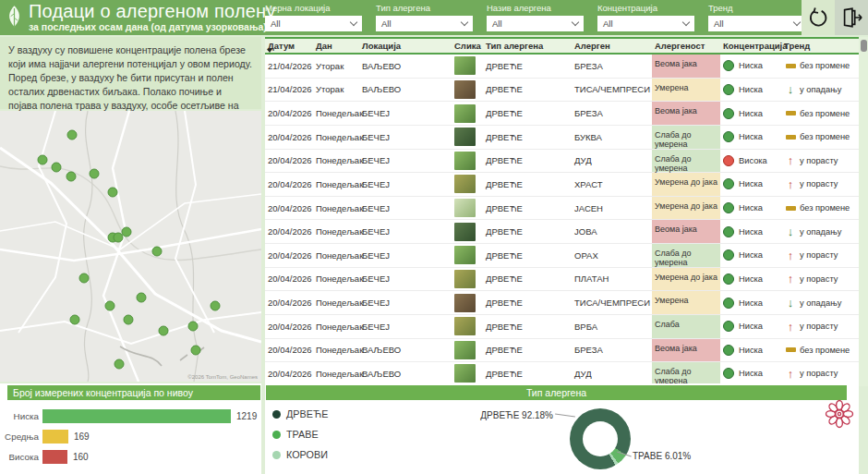  What do you see at coordinates (405, 303) in the screenshot?
I see `cell-location: БЕЧЕЈ` at bounding box center [405, 303].